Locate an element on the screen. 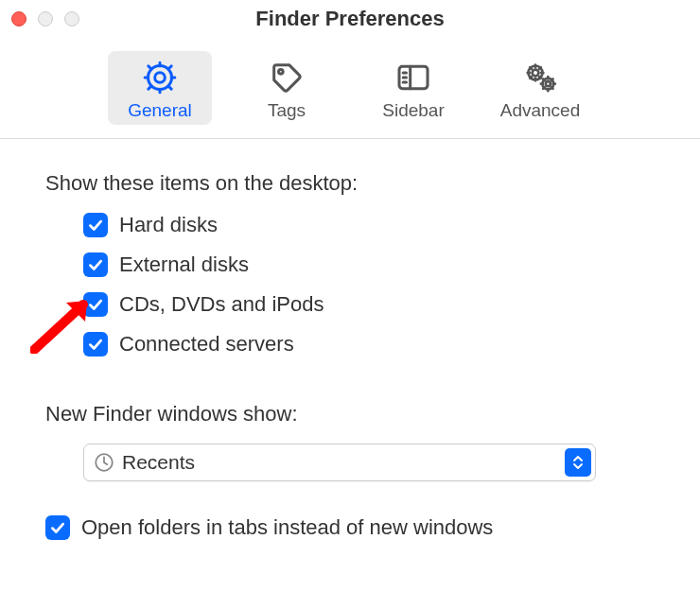  tab-label: Advanced is located at coordinates (541, 111).